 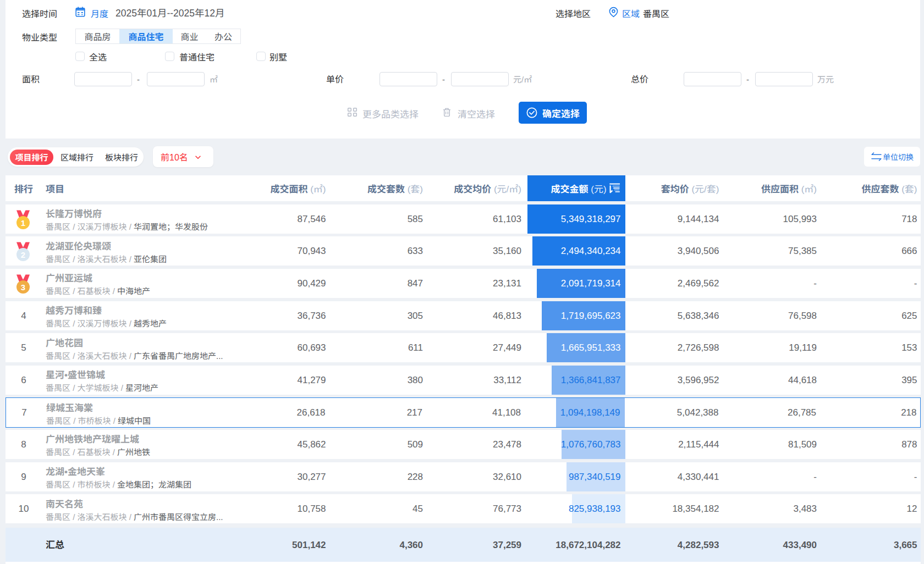 What do you see at coordinates (23, 287) in the screenshot?
I see `svg-text: 3` at bounding box center [23, 287].